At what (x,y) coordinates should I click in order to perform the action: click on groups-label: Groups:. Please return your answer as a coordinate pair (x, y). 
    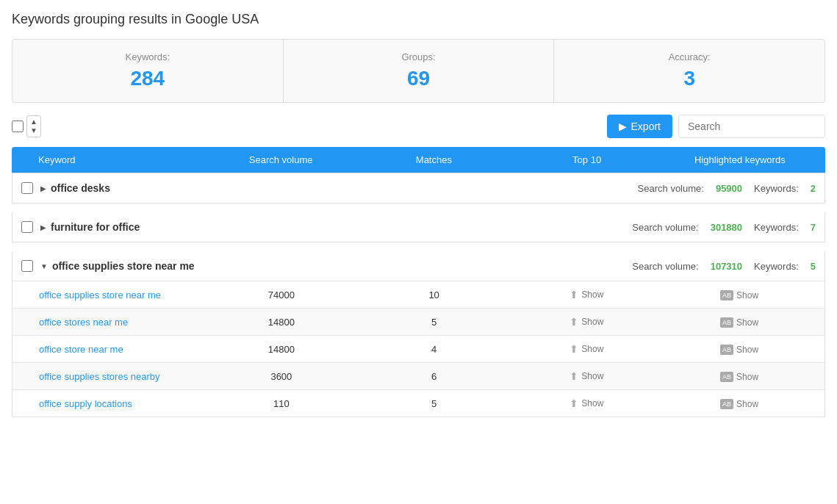
    Looking at the image, I should click on (419, 57).